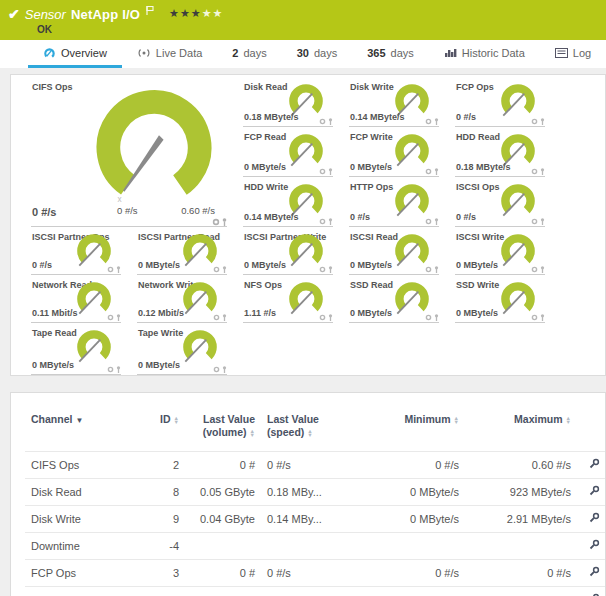 The image size is (606, 596). Describe the element at coordinates (316, 30) in the screenshot. I see `status-badge: OK` at that location.